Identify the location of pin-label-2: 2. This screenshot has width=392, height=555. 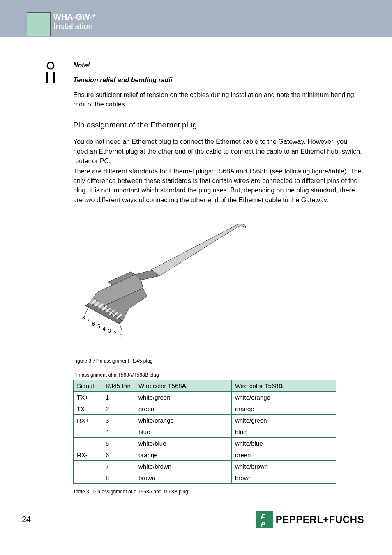
(115, 333).